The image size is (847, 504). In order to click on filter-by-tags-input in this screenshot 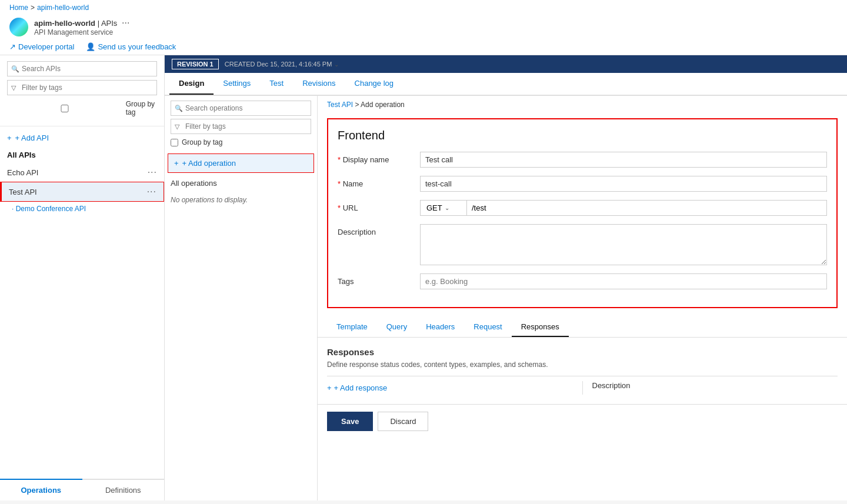, I will do `click(82, 88)`.